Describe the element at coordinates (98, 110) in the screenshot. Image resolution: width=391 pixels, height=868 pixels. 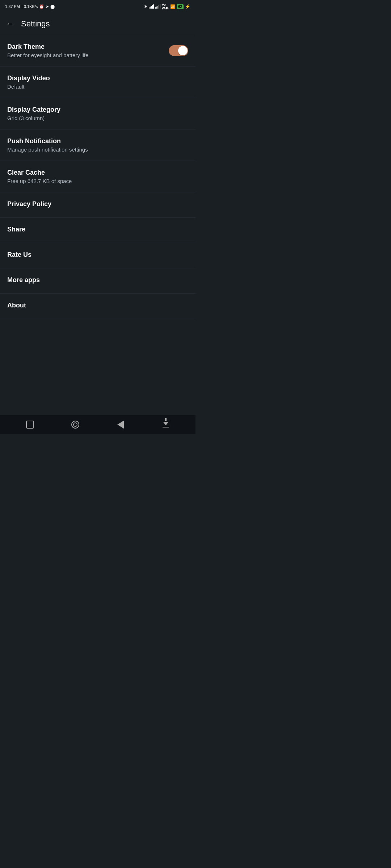
I see `settings-item-title-display-category: Display Category` at that location.